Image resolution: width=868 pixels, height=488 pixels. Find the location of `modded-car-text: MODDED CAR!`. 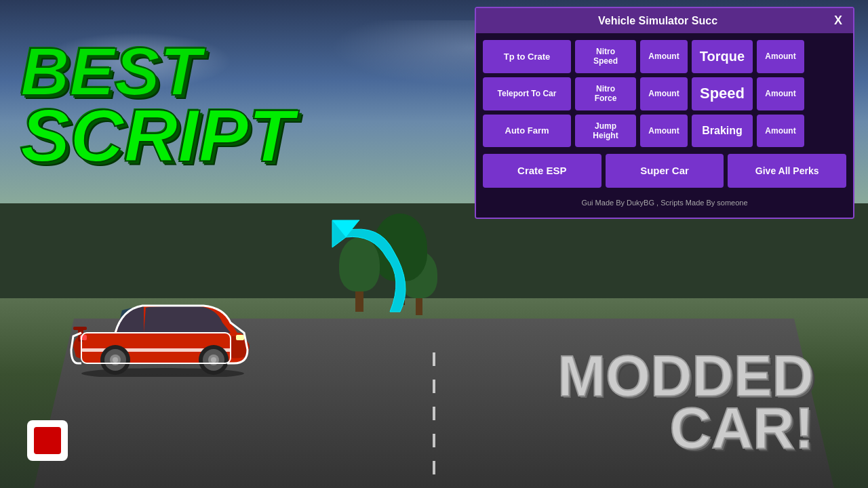

modded-car-text: MODDED CAR! is located at coordinates (686, 403).